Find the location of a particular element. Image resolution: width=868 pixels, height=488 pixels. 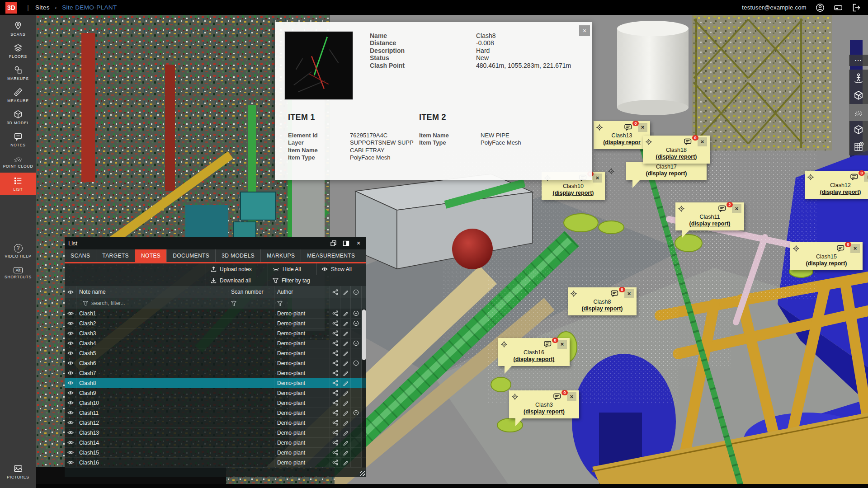

upload-notes-button: Upload notes is located at coordinates (237, 269).